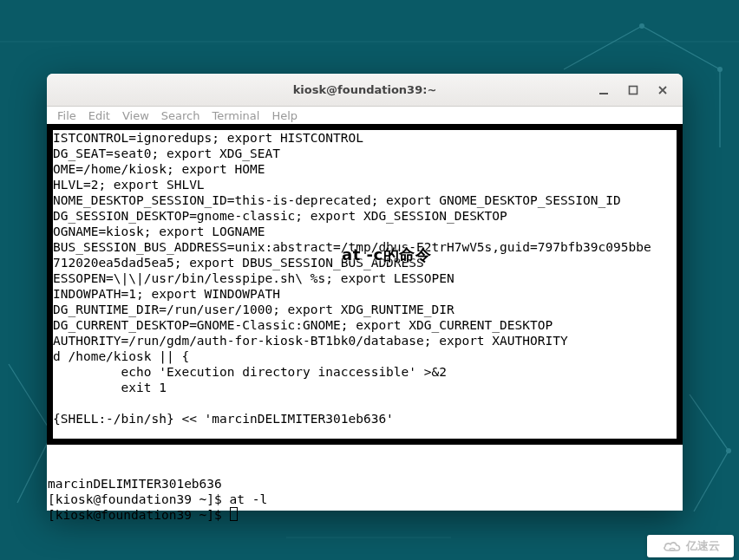 The width and height of the screenshot is (739, 560). What do you see at coordinates (67, 116) in the screenshot?
I see `menu-file: File` at bounding box center [67, 116].